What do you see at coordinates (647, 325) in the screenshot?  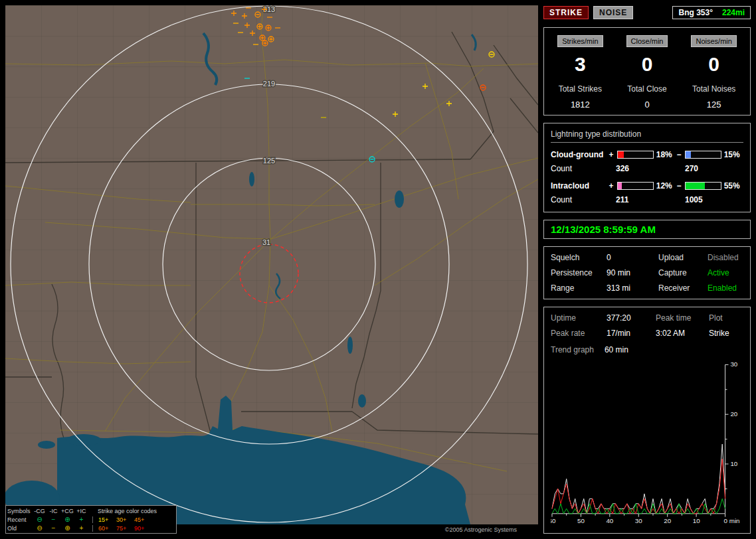 I see `stats-grid: Uptime 377:20 Peak time Plot Peak rate 1…` at bounding box center [647, 325].